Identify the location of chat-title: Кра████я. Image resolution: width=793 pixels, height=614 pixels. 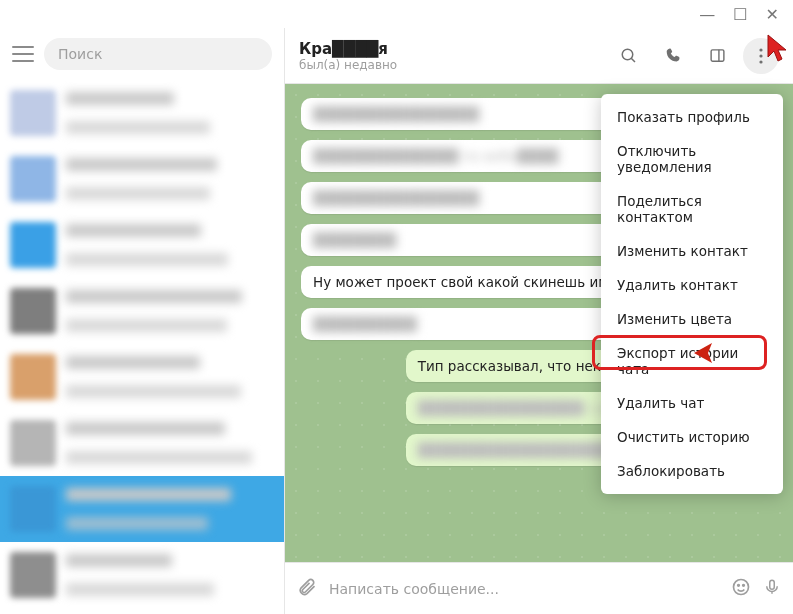
(451, 49).